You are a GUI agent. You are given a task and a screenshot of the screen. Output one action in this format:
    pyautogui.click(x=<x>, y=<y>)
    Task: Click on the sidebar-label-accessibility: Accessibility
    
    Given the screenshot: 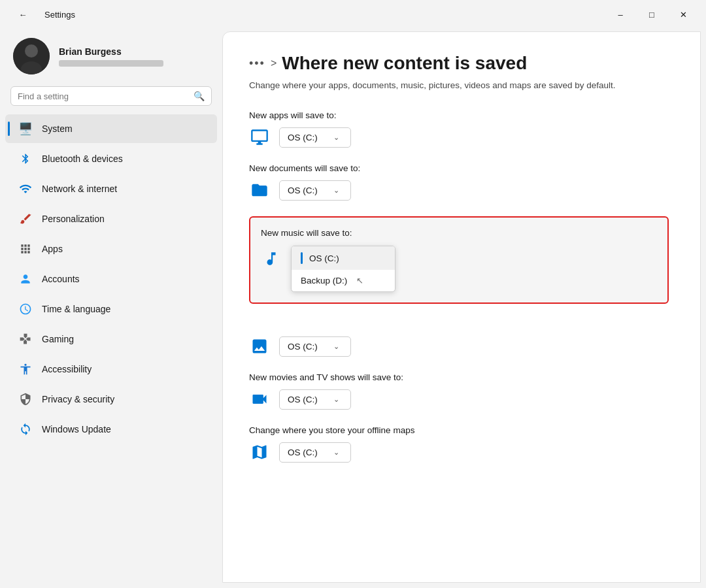 What is the action you would take?
    pyautogui.click(x=67, y=369)
    